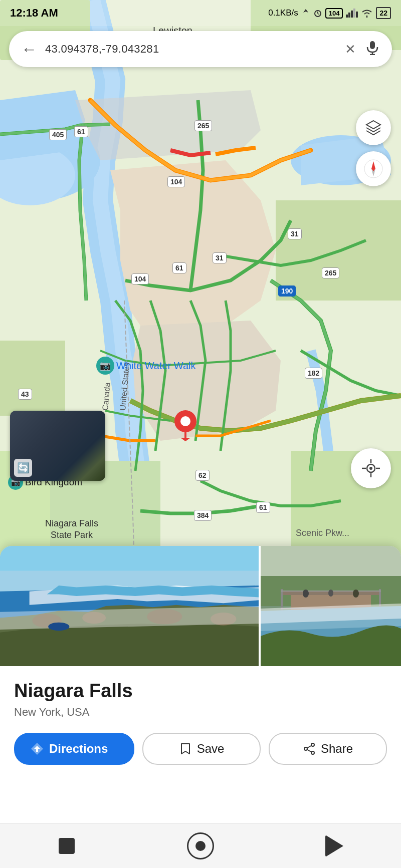 The width and height of the screenshot is (401, 868). Describe the element at coordinates (383, 13) in the screenshot. I see `battery-level: 22` at that location.